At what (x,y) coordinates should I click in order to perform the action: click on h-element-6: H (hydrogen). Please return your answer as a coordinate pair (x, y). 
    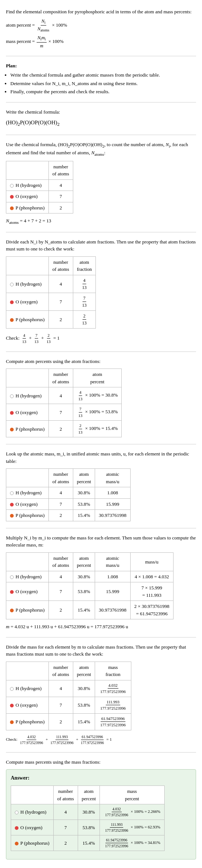
    Looking at the image, I should click on (27, 688).